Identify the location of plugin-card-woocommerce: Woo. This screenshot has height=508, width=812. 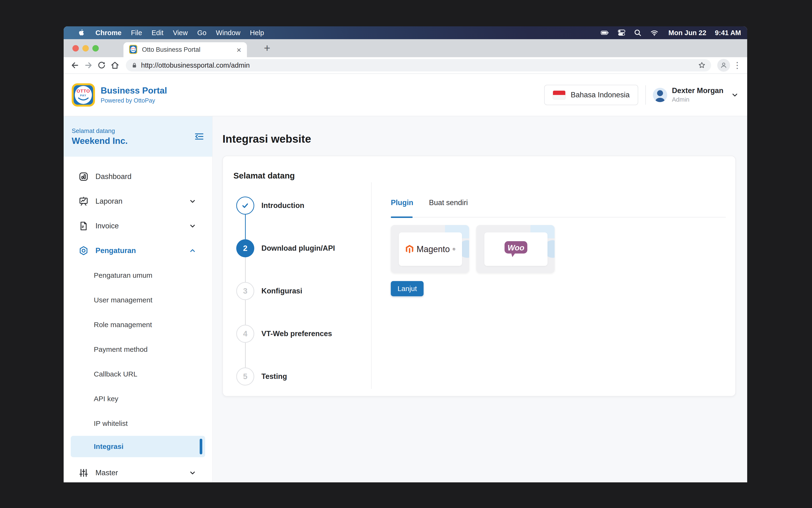
(515, 249).